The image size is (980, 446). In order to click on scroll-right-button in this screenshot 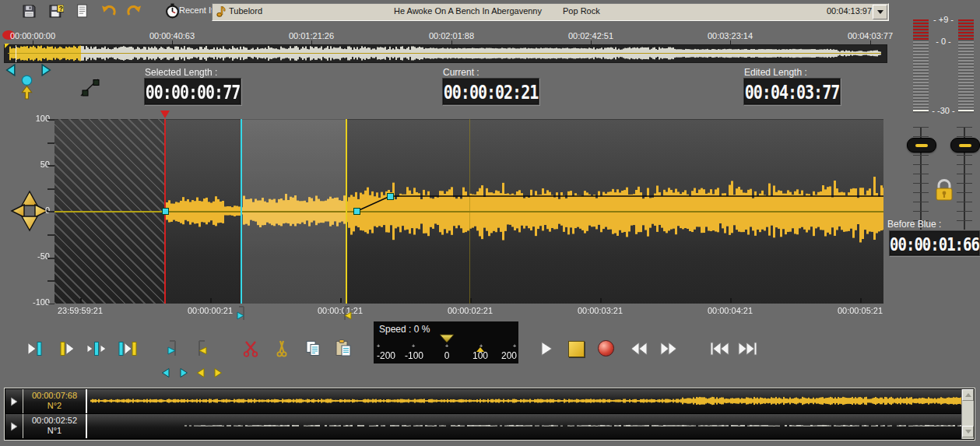, I will do `click(46, 70)`.